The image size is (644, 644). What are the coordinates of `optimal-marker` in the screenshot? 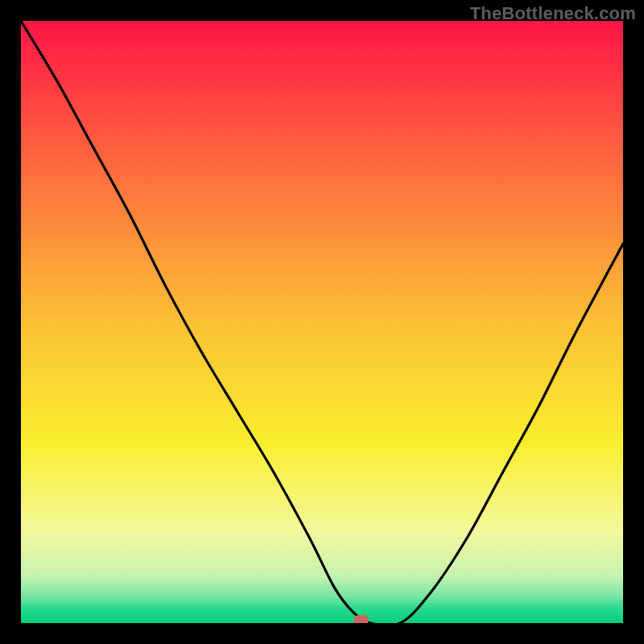 It's located at (361, 619).